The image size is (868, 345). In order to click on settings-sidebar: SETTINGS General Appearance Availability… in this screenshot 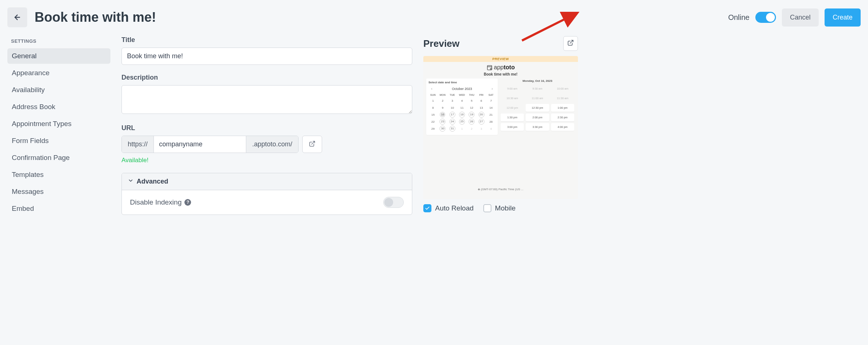, I will do `click(59, 127)`.